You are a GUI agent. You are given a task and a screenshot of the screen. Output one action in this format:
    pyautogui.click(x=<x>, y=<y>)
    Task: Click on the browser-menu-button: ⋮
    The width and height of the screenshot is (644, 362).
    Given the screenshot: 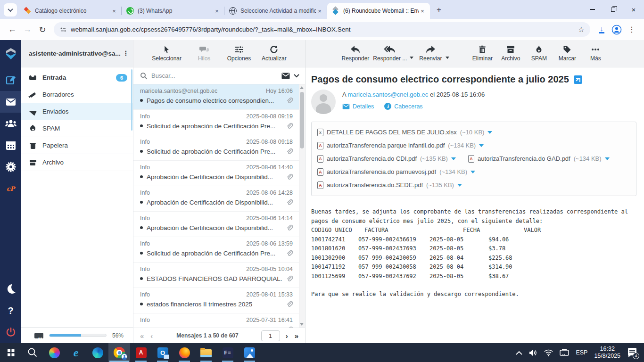 What is the action you would take?
    pyautogui.click(x=632, y=30)
    